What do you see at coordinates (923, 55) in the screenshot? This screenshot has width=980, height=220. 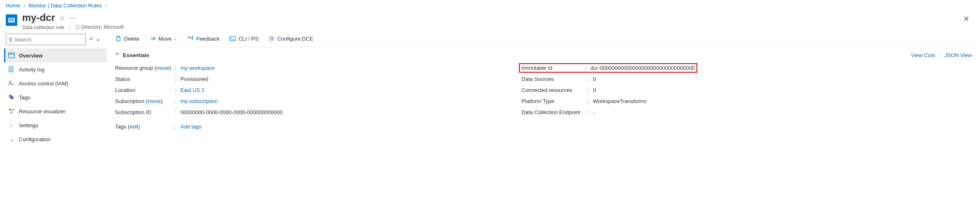 I see `view-cost-link: View Cost` at bounding box center [923, 55].